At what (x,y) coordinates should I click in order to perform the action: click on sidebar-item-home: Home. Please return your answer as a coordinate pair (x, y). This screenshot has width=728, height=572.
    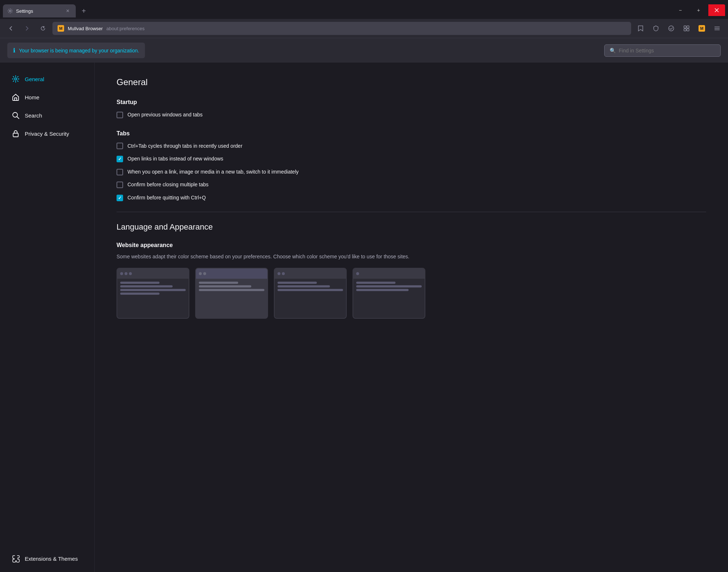
    Looking at the image, I should click on (47, 97).